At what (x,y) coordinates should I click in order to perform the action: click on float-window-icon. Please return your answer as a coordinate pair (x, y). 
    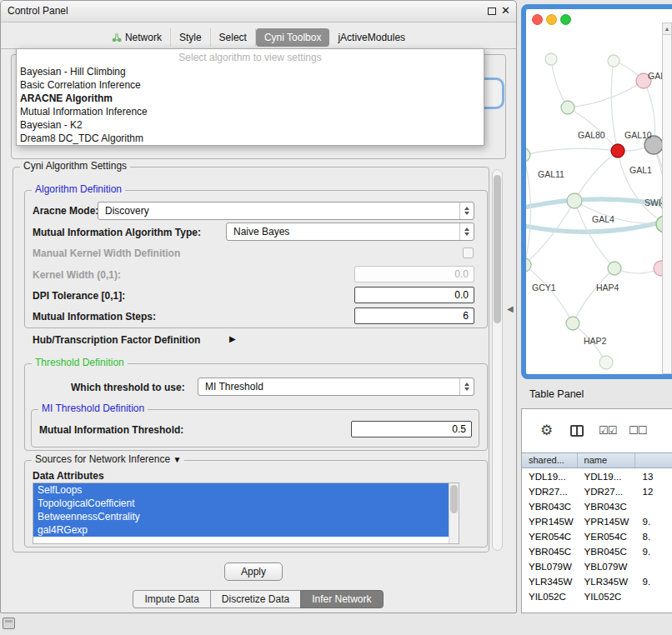
    Looking at the image, I should click on (492, 12).